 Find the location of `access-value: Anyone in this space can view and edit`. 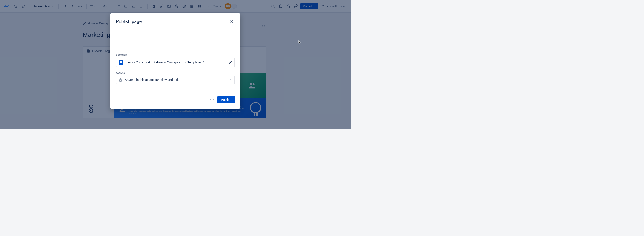

access-value: Anyone in this space can view and edit is located at coordinates (152, 80).